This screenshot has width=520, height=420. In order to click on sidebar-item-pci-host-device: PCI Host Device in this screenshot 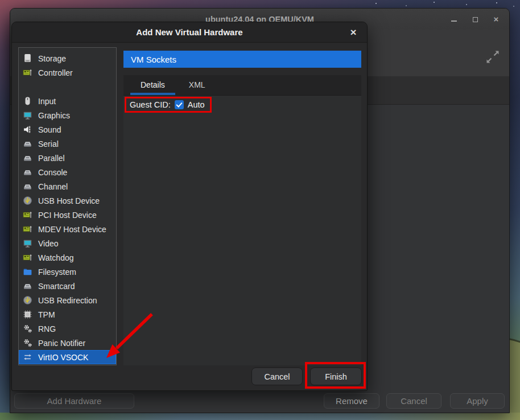, I will do `click(67, 215)`.